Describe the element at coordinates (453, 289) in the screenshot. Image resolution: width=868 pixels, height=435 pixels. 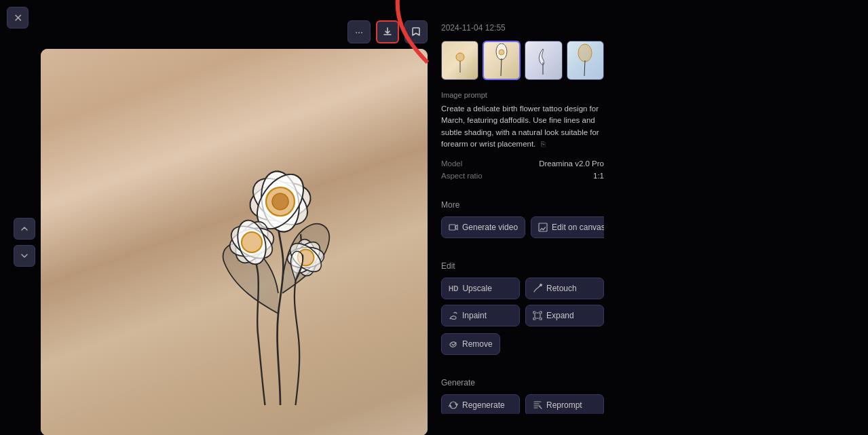
I see `hd-icon: HD` at that location.